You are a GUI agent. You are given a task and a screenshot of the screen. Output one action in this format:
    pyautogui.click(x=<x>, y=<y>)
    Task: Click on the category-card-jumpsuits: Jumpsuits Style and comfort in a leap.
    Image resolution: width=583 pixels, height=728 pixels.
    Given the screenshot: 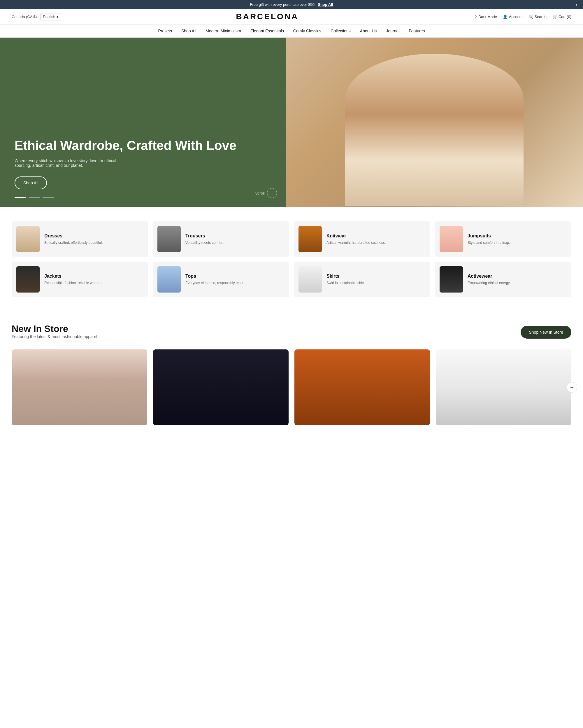 What is the action you would take?
    pyautogui.click(x=503, y=239)
    